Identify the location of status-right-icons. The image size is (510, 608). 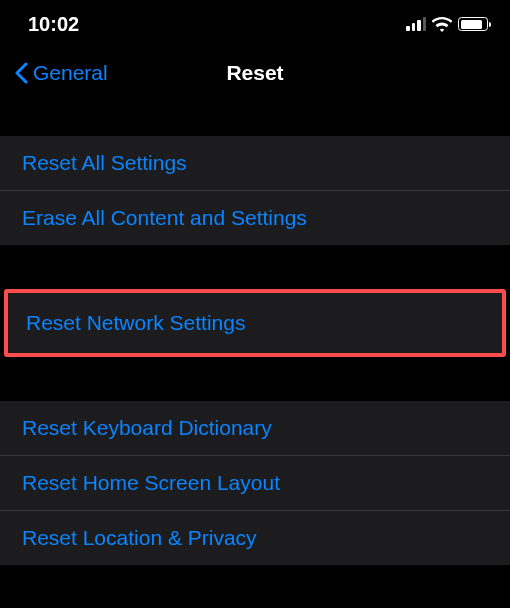
(447, 24).